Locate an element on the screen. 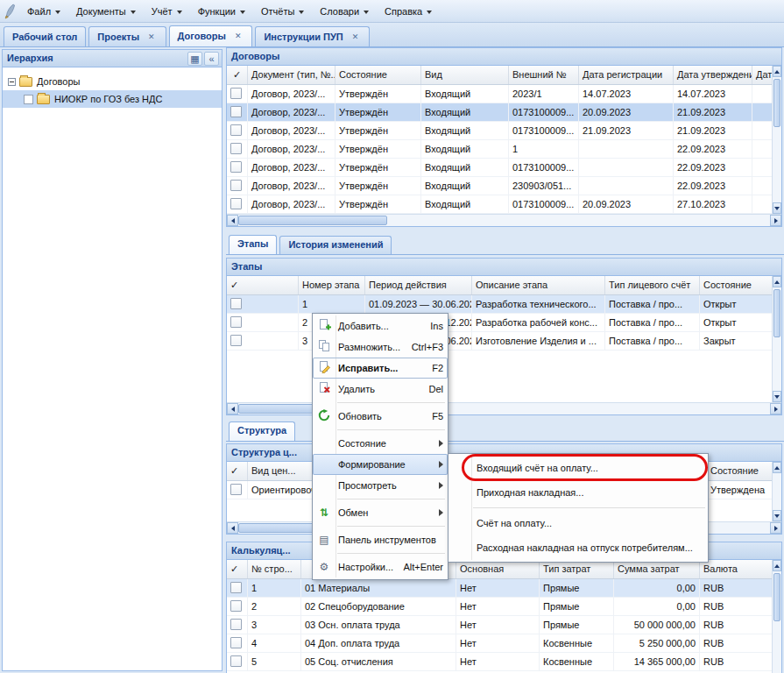  tab-structure: Структура is located at coordinates (262, 431).